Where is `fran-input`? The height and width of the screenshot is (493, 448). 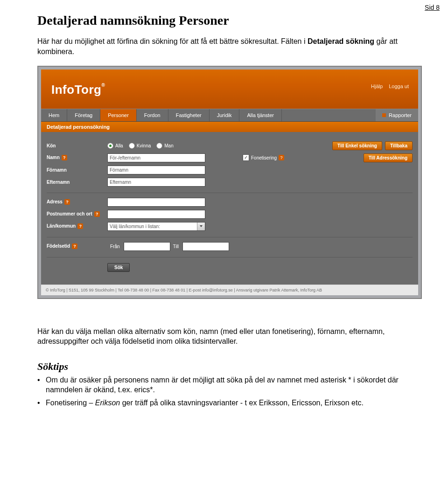 fran-input is located at coordinates (147, 246).